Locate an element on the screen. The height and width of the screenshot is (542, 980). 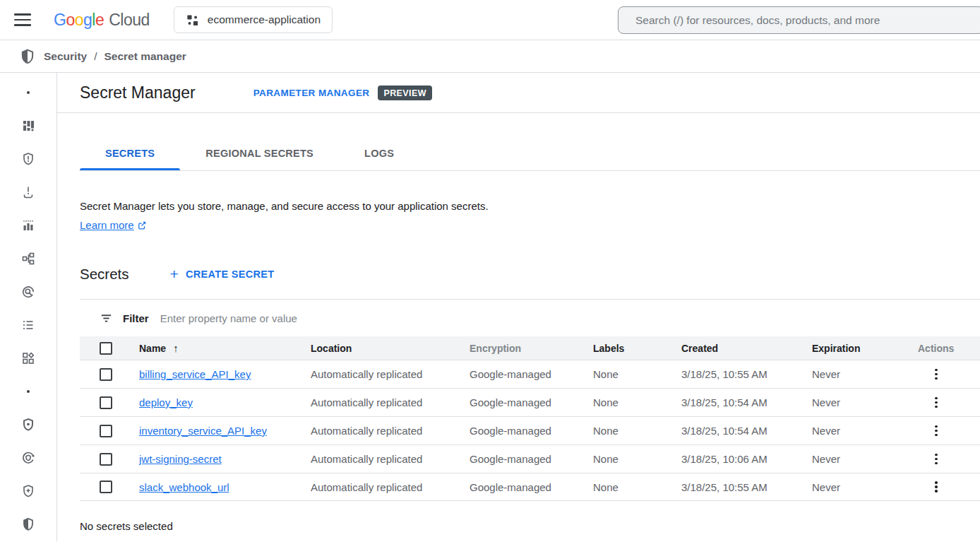
project-selector: ecommerce-application is located at coordinates (253, 20).